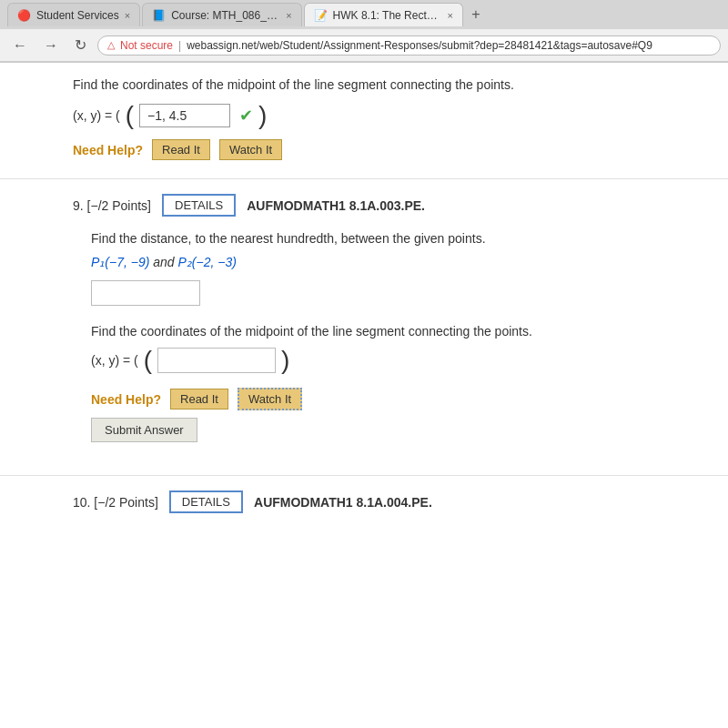 The image size is (728, 728). What do you see at coordinates (146, 293) in the screenshot?
I see `distance-input` at bounding box center [146, 293].